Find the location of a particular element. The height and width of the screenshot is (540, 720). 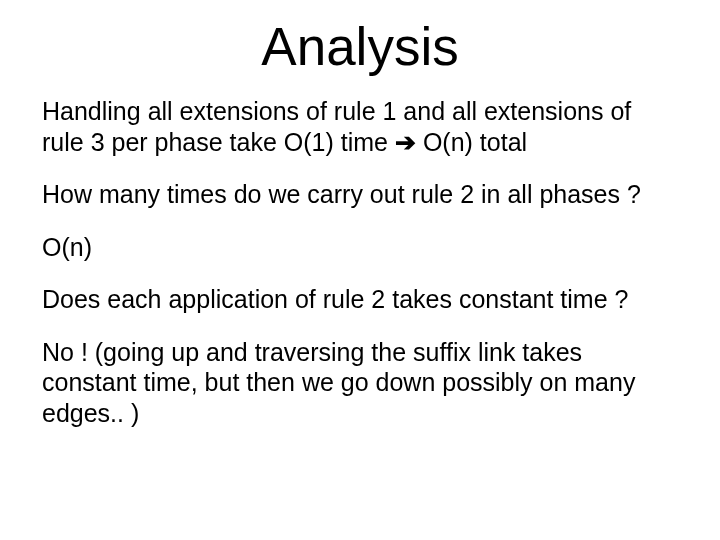

para1-text-b: O(n) total is located at coordinates (472, 142).